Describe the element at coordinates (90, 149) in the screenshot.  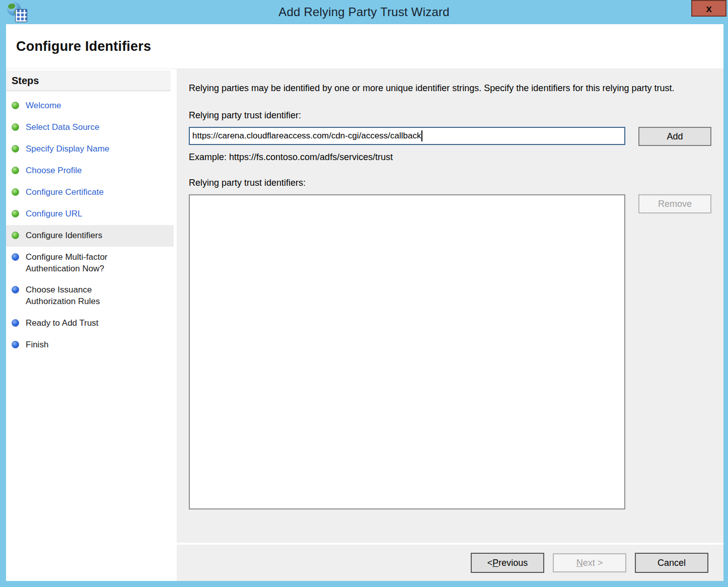
I see `sidebar-item-specify-display-name: Specify Display Name` at that location.